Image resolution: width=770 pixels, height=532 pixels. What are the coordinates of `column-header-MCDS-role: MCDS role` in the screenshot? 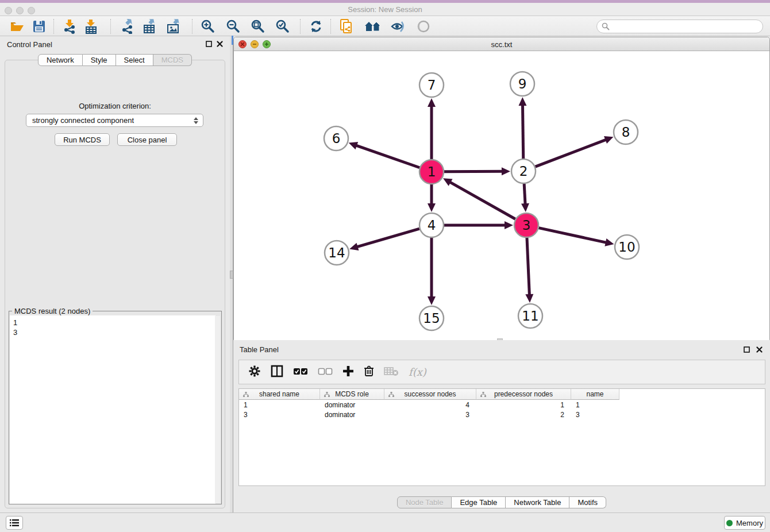 It's located at (352, 394).